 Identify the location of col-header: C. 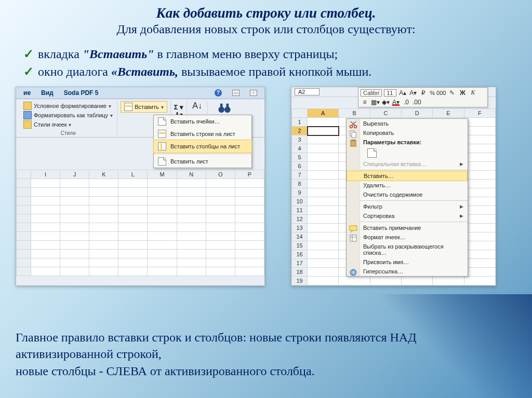
(385, 113).